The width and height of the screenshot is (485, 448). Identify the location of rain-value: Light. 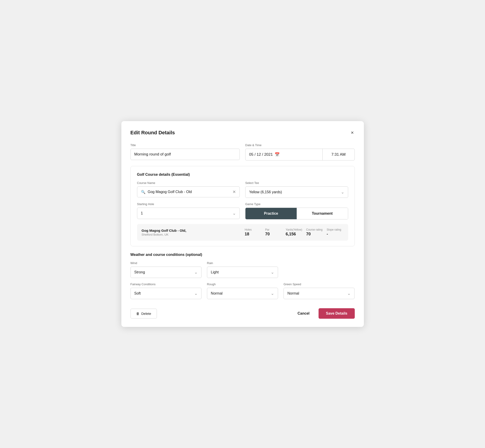
(215, 272).